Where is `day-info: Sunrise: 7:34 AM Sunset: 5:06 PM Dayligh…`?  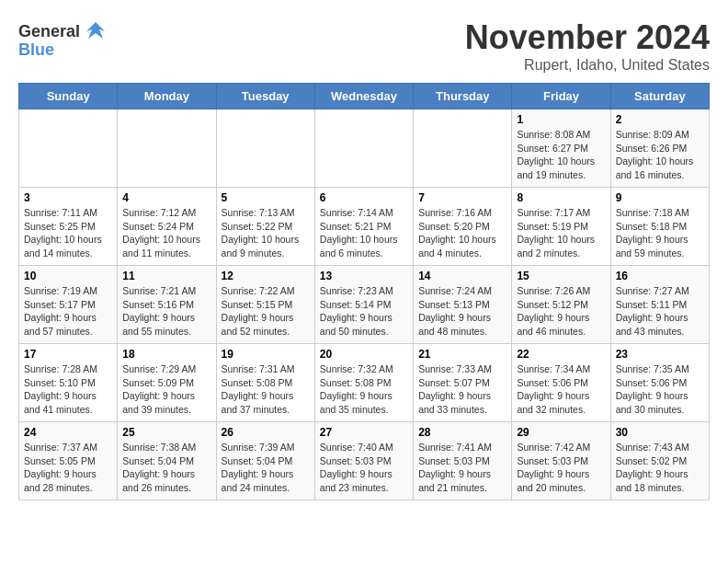
day-info: Sunrise: 7:34 AM Sunset: 5:06 PM Dayligh… is located at coordinates (561, 390).